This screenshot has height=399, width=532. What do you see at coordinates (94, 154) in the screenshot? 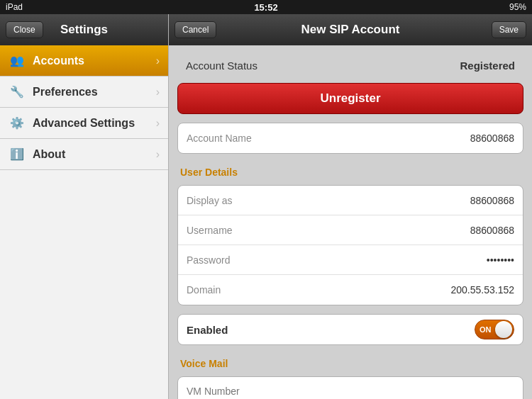
I see `sidebar-item-label: About` at bounding box center [94, 154].